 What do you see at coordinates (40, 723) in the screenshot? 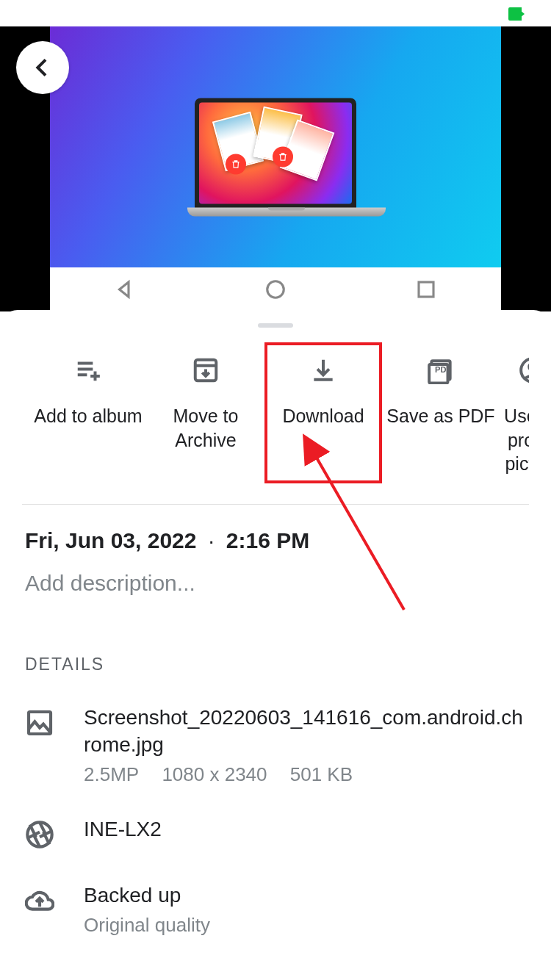
I see `image-icon` at bounding box center [40, 723].